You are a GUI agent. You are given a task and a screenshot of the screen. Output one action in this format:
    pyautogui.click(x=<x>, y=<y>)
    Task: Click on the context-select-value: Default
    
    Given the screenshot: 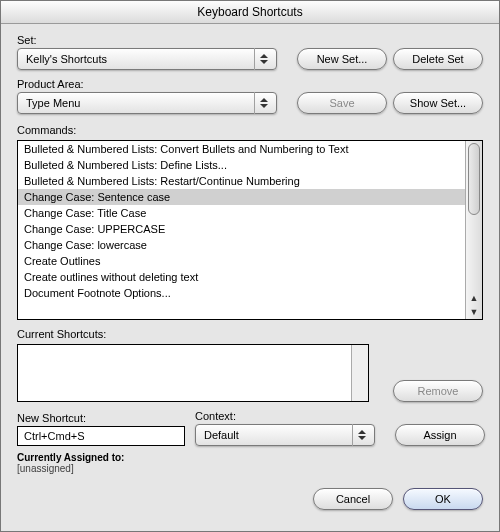 What is the action you would take?
    pyautogui.click(x=222, y=435)
    